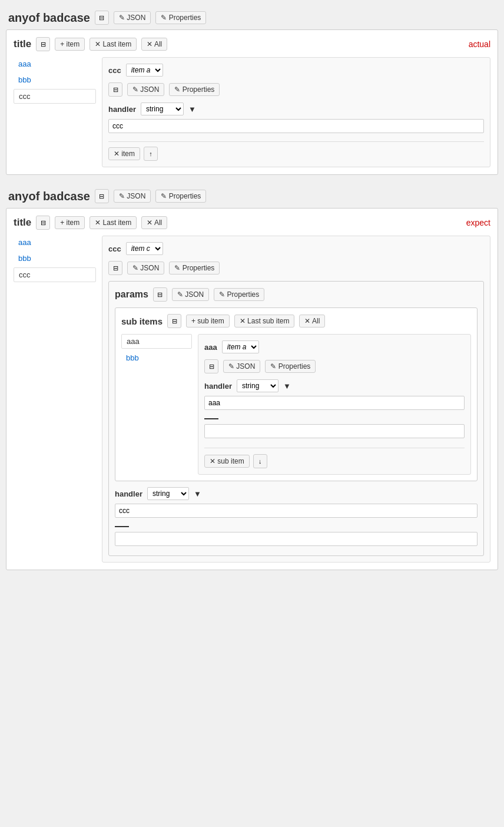  I want to click on section1-json-button: ✎ JSON, so click(132, 18).